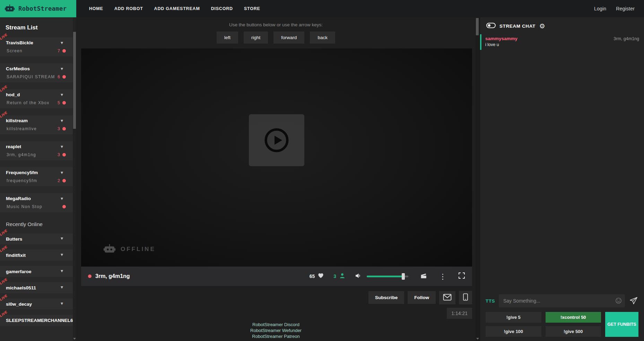 This screenshot has width=644, height=341. I want to click on stream-link: Return of the Xbox 5, so click(38, 102).